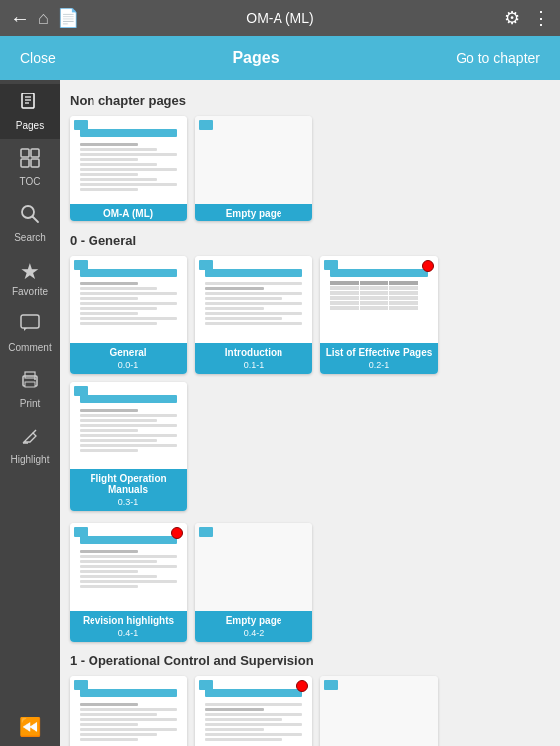 The height and width of the screenshot is (746, 560). I want to click on rewind-icon: ⏪, so click(30, 727).